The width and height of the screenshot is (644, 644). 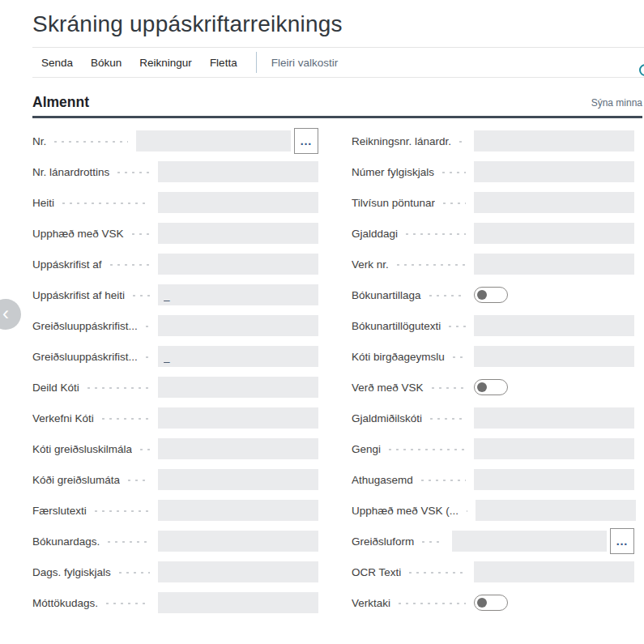 I want to click on action-fletta: Fletta, so click(x=224, y=63).